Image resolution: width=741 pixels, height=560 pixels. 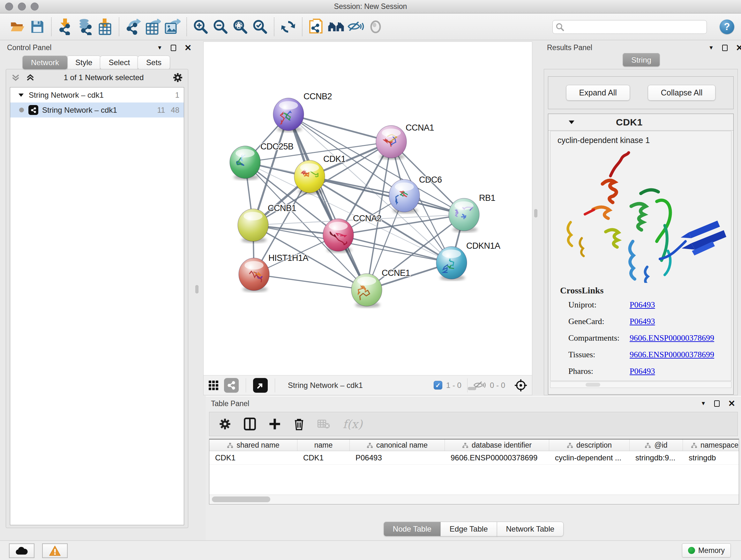 I want to click on tab-select: Select, so click(x=119, y=63).